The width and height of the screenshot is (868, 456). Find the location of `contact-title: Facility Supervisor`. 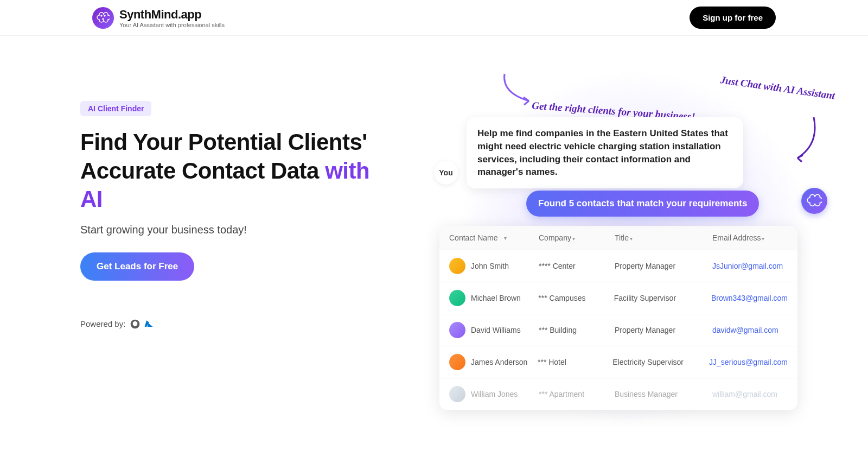

contact-title: Facility Supervisor is located at coordinates (663, 298).